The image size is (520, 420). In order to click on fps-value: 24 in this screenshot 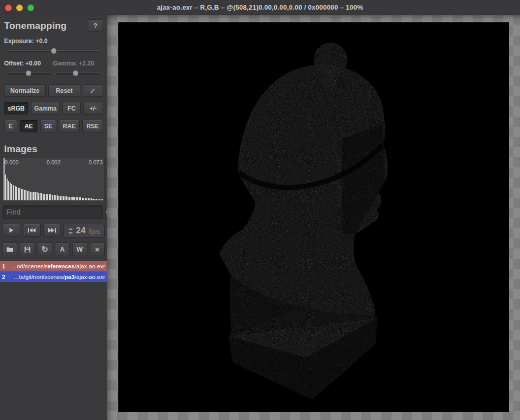, I will do `click(81, 231)`.